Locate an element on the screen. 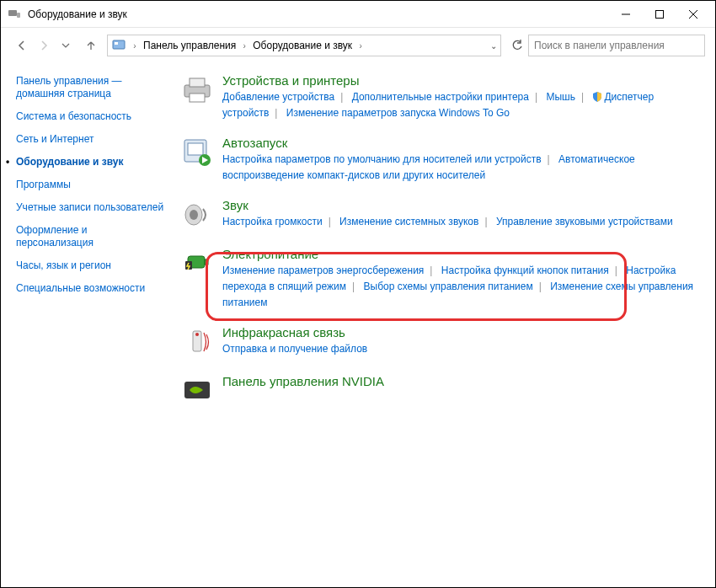 The width and height of the screenshot is (716, 588). category-title: Звук is located at coordinates (463, 206).